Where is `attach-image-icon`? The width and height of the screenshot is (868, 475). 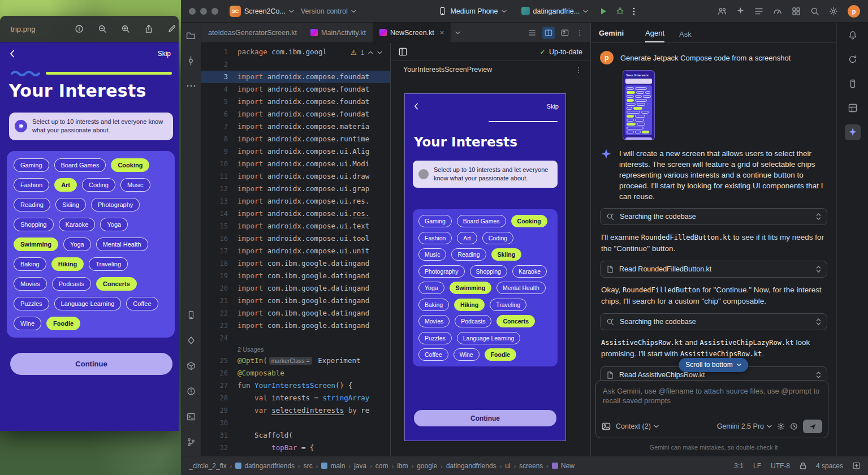 attach-image-icon is located at coordinates (606, 426).